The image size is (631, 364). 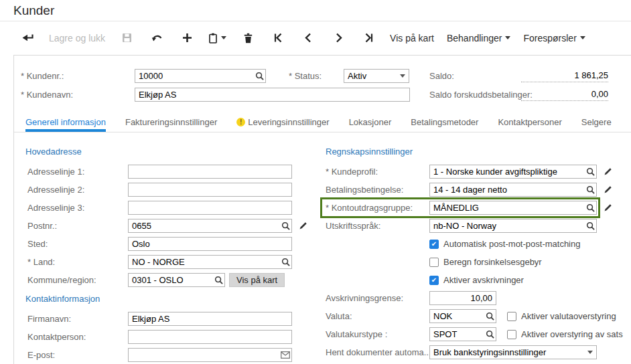 What do you see at coordinates (507, 171) in the screenshot?
I see `customer-class-input` at bounding box center [507, 171].